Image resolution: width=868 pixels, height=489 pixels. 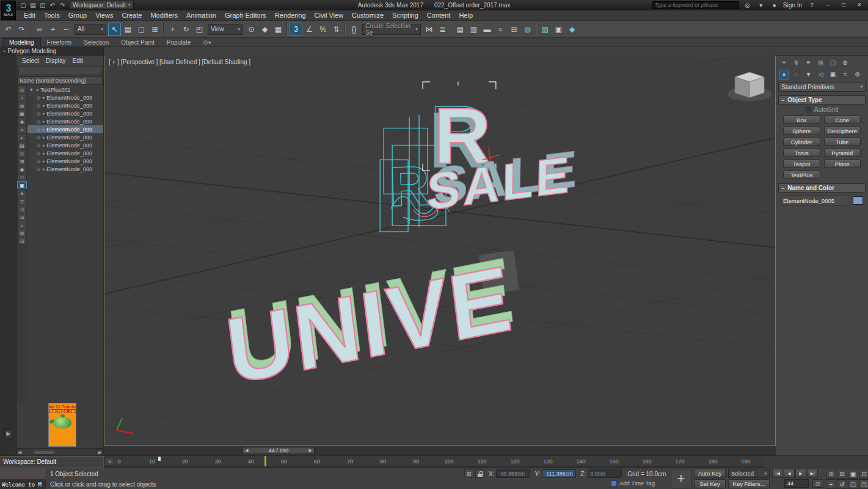 I want to click on material-editor-icon: ◍, so click(x=528, y=29).